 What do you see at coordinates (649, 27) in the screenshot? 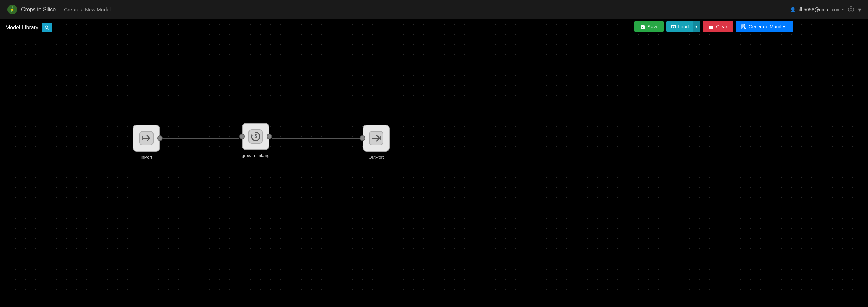
I see `save-button: Save` at bounding box center [649, 27].